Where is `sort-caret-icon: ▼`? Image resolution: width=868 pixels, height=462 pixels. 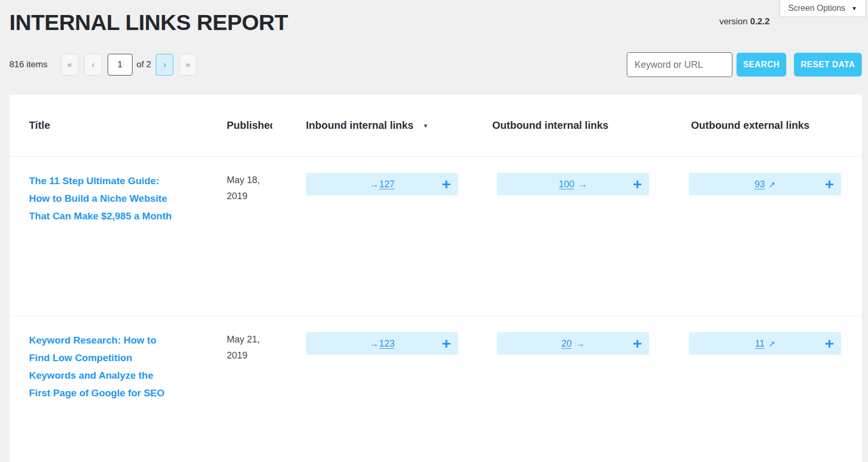 sort-caret-icon: ▼ is located at coordinates (425, 126).